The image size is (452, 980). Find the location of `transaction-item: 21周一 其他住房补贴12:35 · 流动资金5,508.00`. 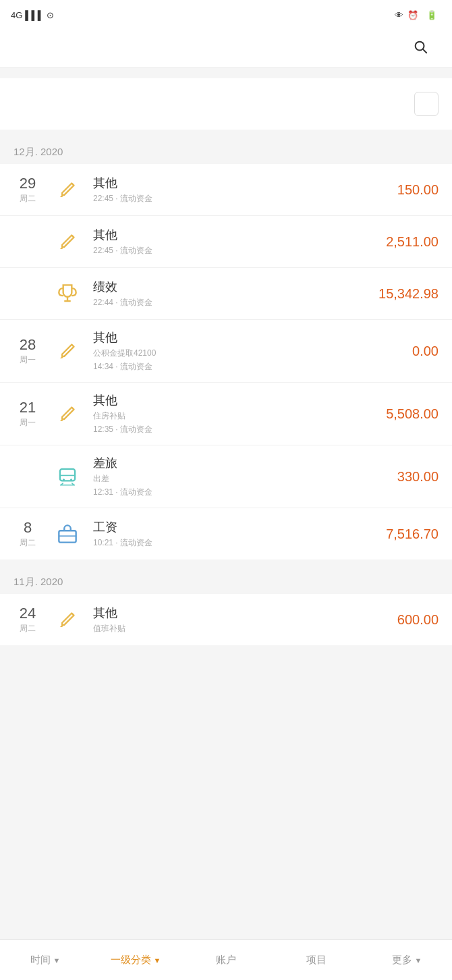

transaction-item: 21周一 其他住房补贴12:35 · 流动资金5,508.00 is located at coordinates (226, 414).